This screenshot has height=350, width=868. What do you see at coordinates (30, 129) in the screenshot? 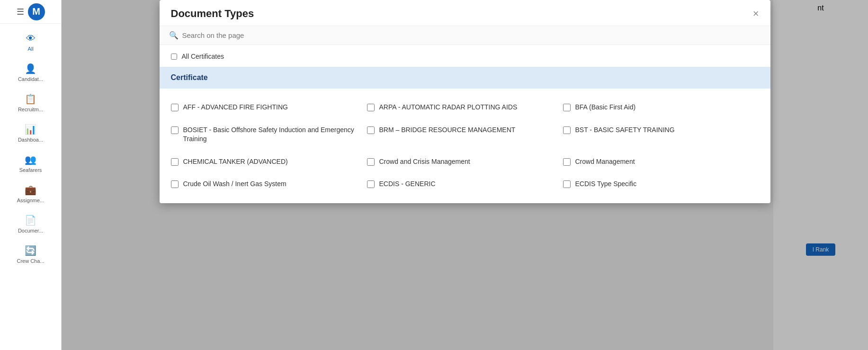
I see `dashboard-icon: 📊` at bounding box center [30, 129].